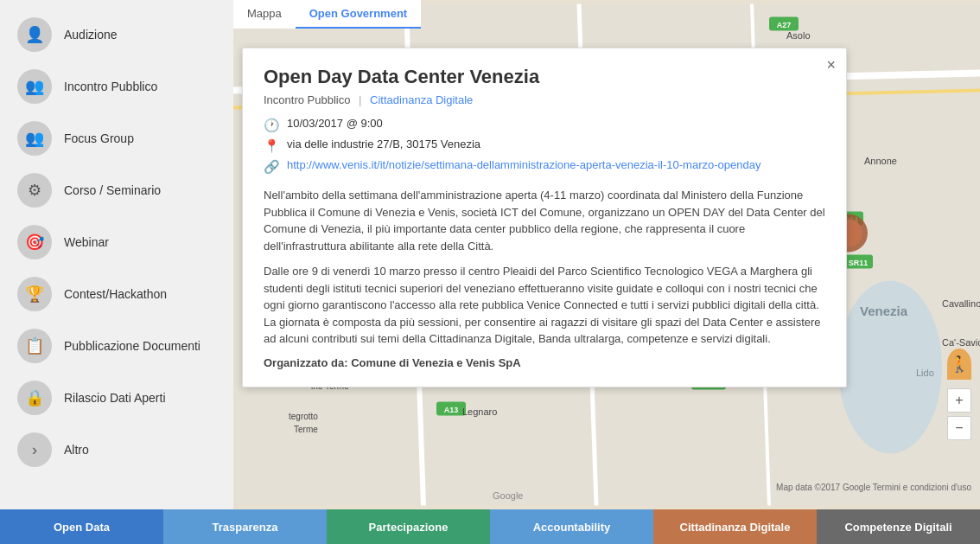 Image resolution: width=980 pixels, height=544 pixels. Describe the element at coordinates (544, 145) in the screenshot. I see `popup-meta: 🕐 10/03/2017 @ 9:00 📍 via delle industri…` at that location.